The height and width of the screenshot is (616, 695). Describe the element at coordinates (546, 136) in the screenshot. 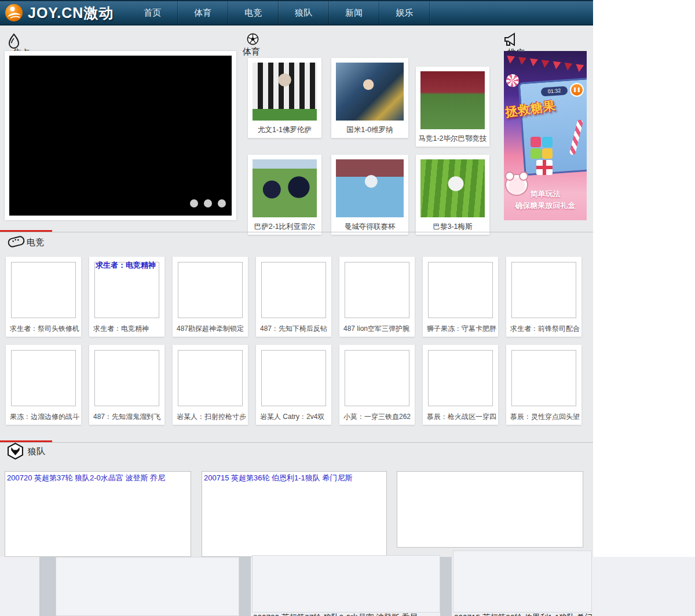

I see `promo-ad-banner: 01:32 ❚❚ 拯救糖果 简单玩法 确保糖果放回礼盒` at that location.